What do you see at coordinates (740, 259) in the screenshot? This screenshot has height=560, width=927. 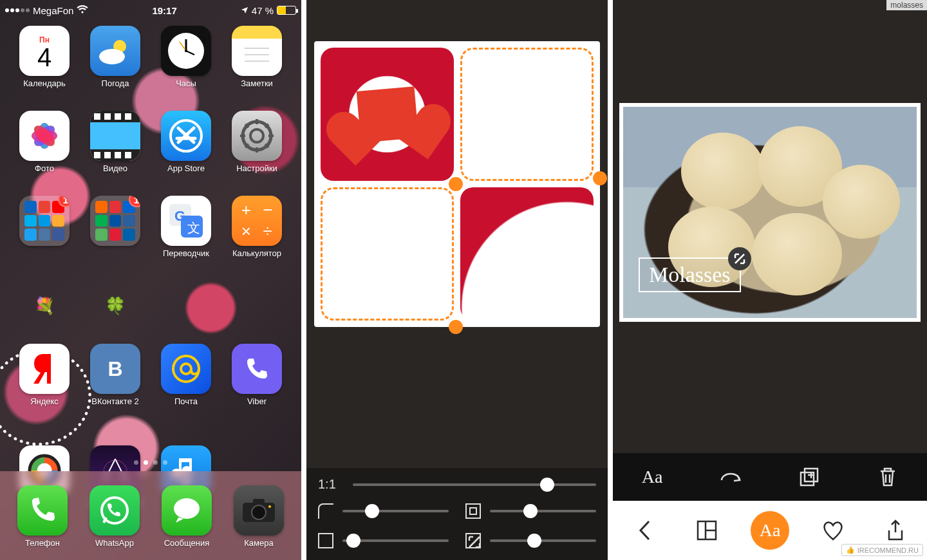 I see `resize-handle-icon` at bounding box center [740, 259].